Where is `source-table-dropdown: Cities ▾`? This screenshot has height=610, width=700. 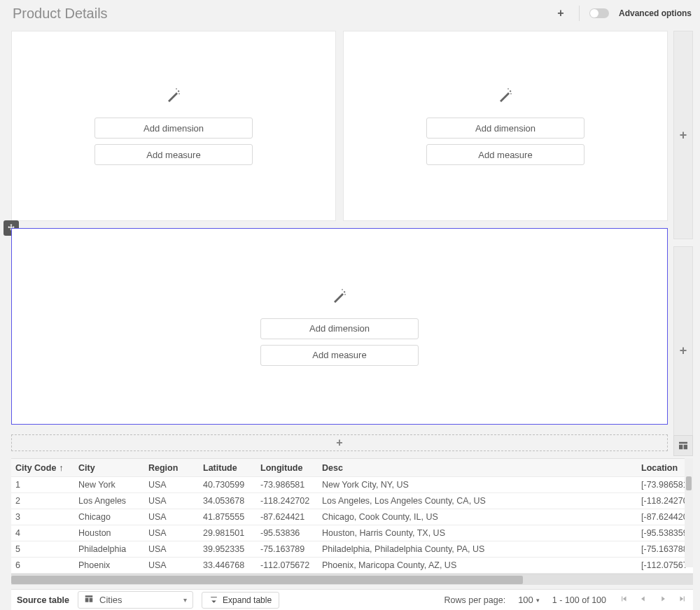 source-table-dropdown: Cities ▾ is located at coordinates (136, 600).